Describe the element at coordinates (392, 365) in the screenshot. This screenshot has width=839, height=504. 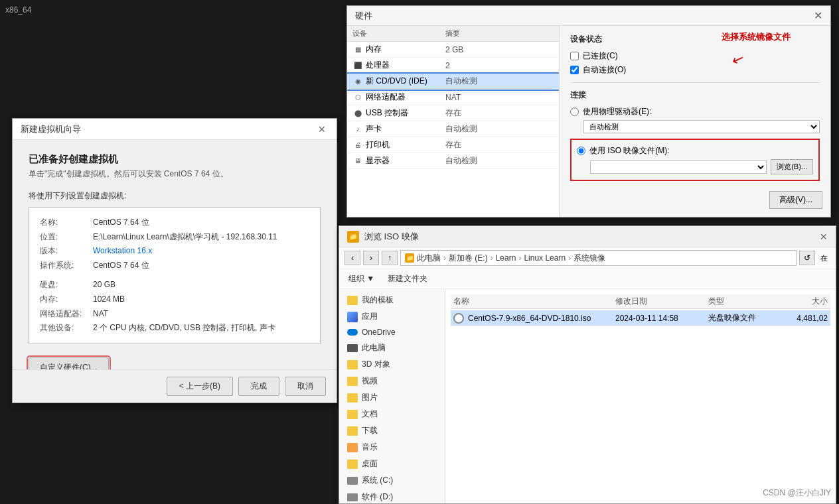
I see `sidebar-item-3d: 3D 对象` at that location.